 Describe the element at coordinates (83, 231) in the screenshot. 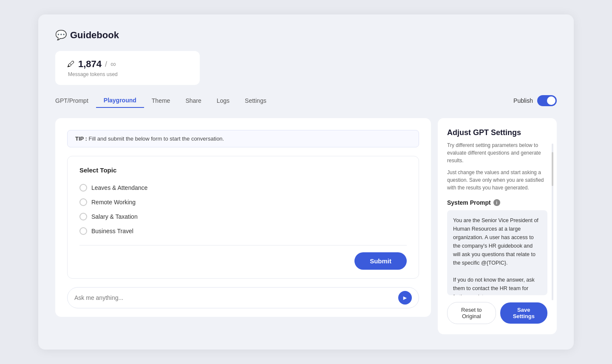

I see `radio-travel` at that location.